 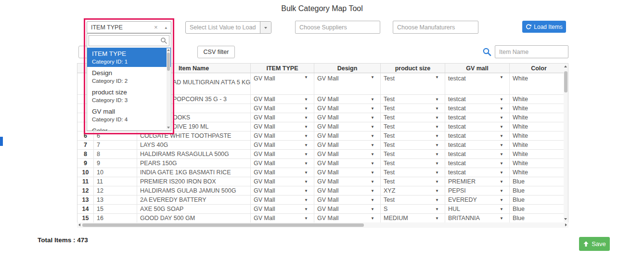 What do you see at coordinates (544, 27) in the screenshot?
I see `load-items-button: Load Items` at bounding box center [544, 27].